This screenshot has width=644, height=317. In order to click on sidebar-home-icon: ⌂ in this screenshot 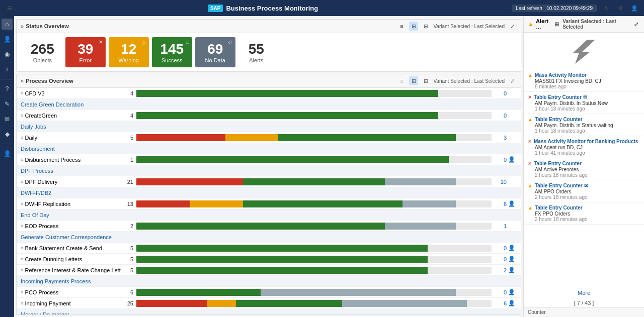, I will do `click(7, 24)`.